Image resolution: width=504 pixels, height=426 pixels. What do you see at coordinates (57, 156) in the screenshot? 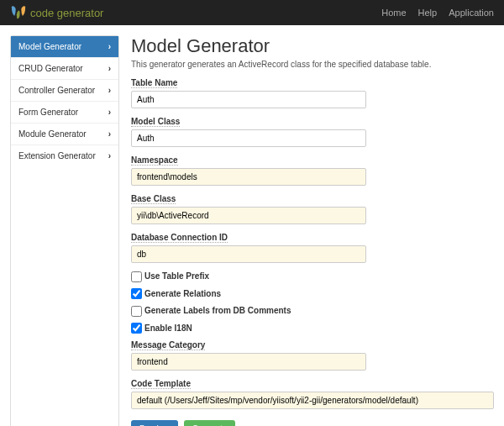
I see `sidebar-label: Extension Generator` at bounding box center [57, 156].